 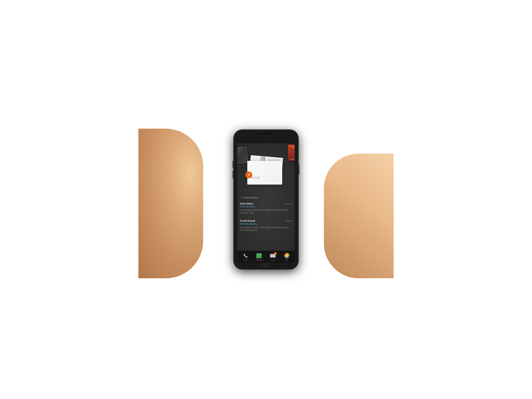 I want to click on messaging-tail, so click(x=257, y=259).